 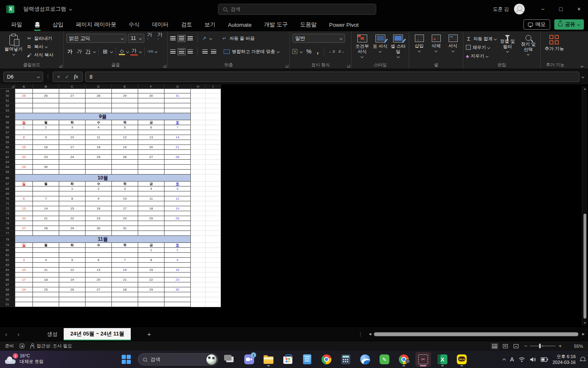 What do you see at coordinates (190, 39) in the screenshot?
I see `align-bottom-button` at bounding box center [190, 39].